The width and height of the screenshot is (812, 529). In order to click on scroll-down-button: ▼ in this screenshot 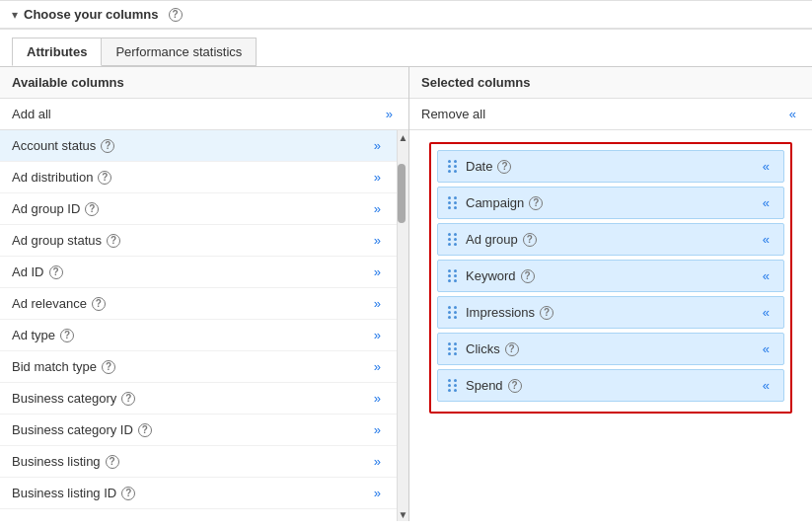, I will do `click(404, 514)`.